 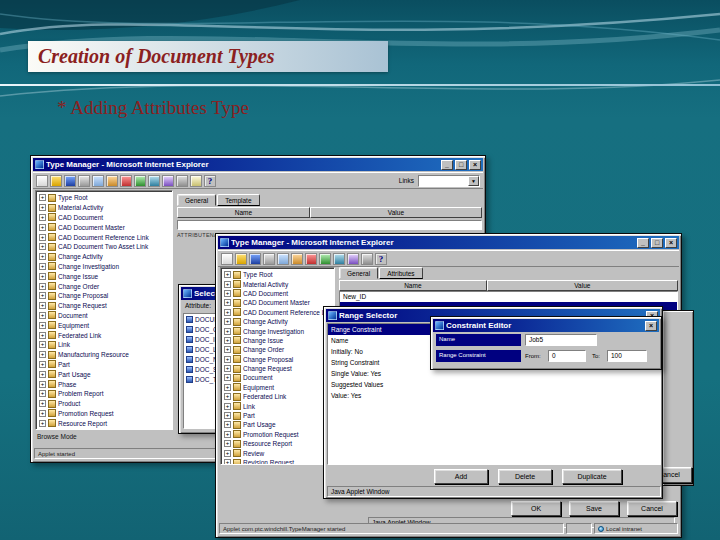 I want to click on tree-item: Change Investigation, so click(x=278, y=330).